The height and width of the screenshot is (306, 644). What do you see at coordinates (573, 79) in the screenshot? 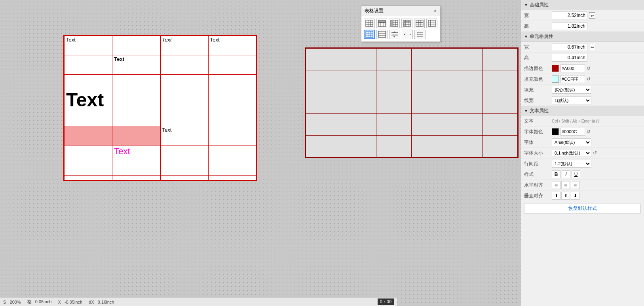
I see `fill-color-input` at bounding box center [573, 79].